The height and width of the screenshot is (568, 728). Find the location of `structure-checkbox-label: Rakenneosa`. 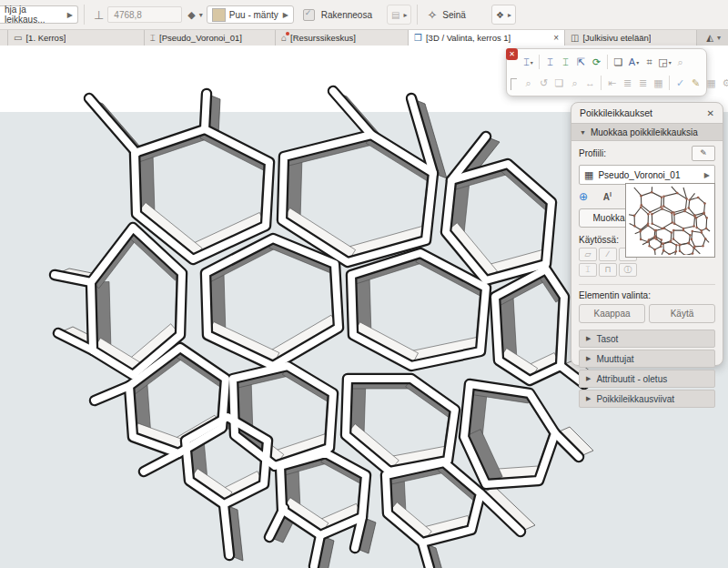

structure-checkbox-label: Rakenneosa is located at coordinates (347, 15).